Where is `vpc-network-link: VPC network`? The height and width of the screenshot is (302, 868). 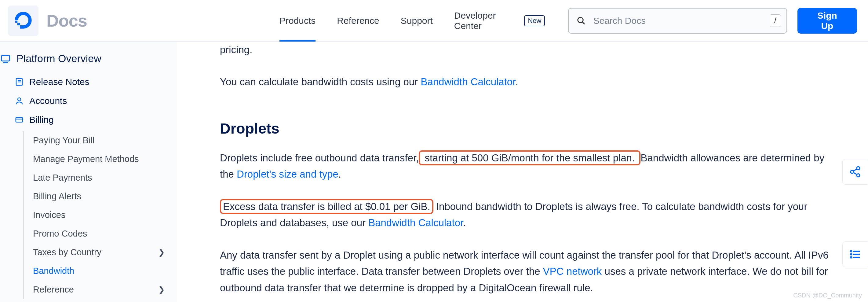 vpc-network-link: VPC network is located at coordinates (573, 271).